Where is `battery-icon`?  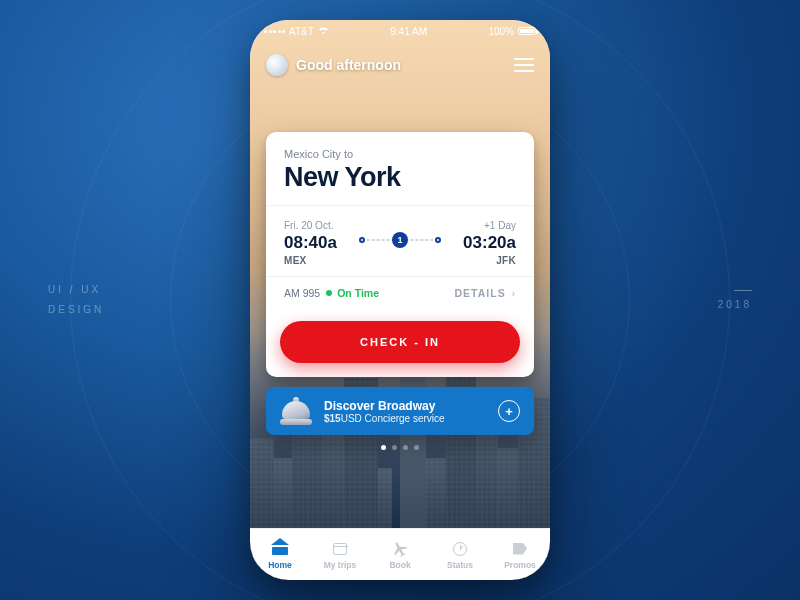 battery-icon is located at coordinates (527, 31).